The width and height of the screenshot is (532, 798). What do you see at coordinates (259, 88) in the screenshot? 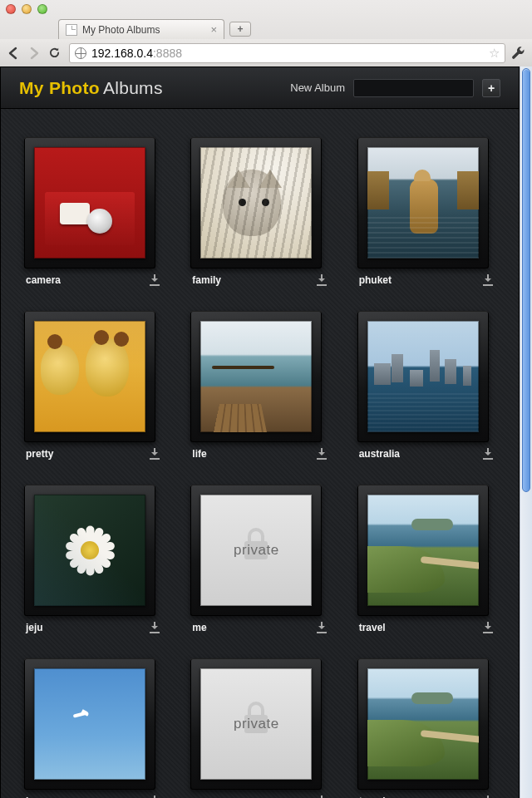
I see `page-header: My PhotoAlbums New Album +` at bounding box center [259, 88].